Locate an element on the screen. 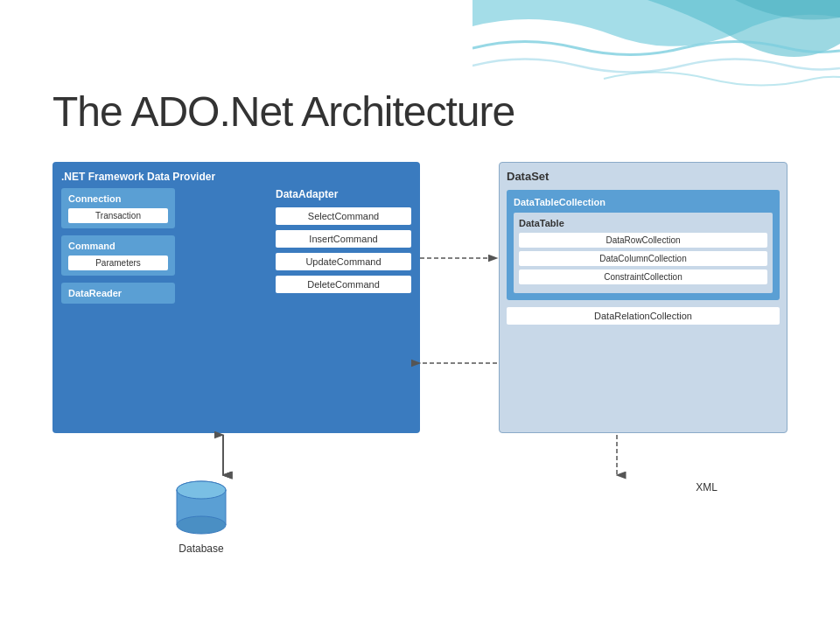  datatablecollection-box: DataTableCollection DataTable DataRowCol… is located at coordinates (643, 245).